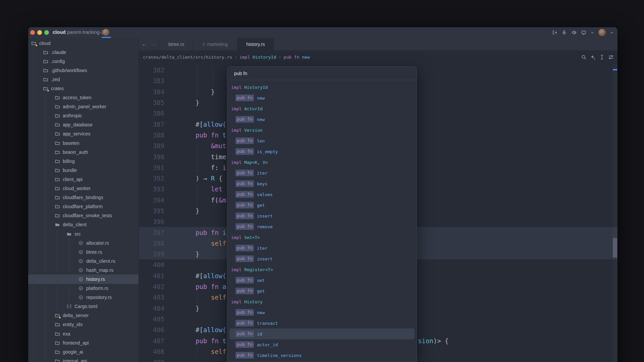 Image resolution: width=644 pixels, height=362 pixels. Describe the element at coordinates (322, 355) in the screenshot. I see `outline-item-timeline-versions: pub fntimeline_versions` at that location.